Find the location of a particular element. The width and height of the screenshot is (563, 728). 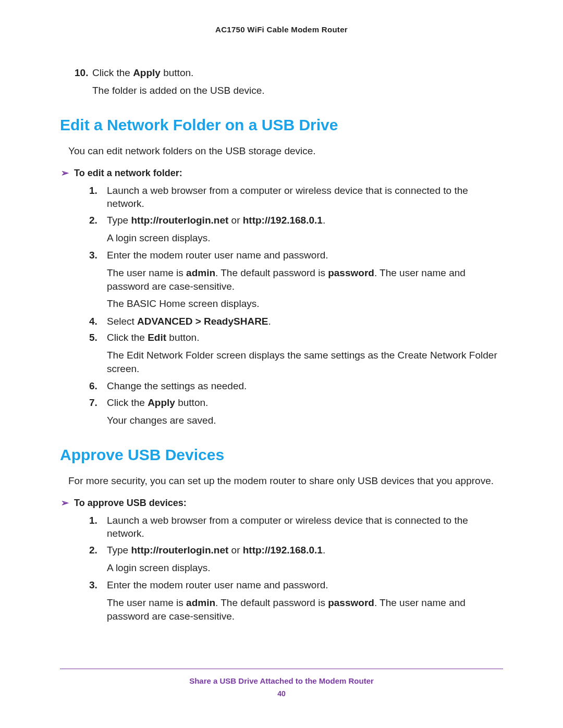

step-number: 4. is located at coordinates (98, 322).